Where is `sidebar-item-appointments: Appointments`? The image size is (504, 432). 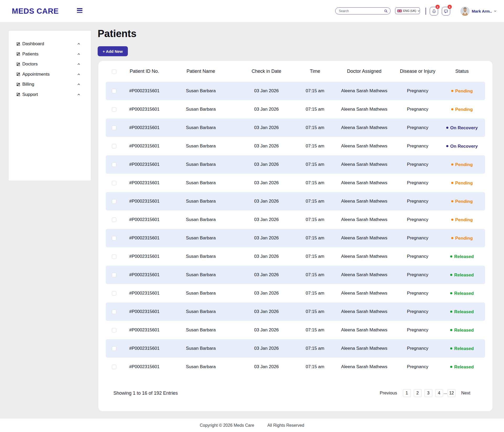
sidebar-item-appointments: Appointments is located at coordinates (50, 75).